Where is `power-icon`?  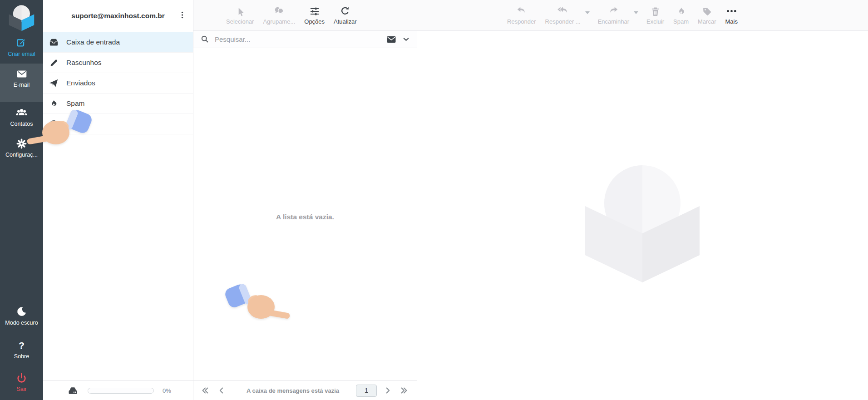 power-icon is located at coordinates (22, 378).